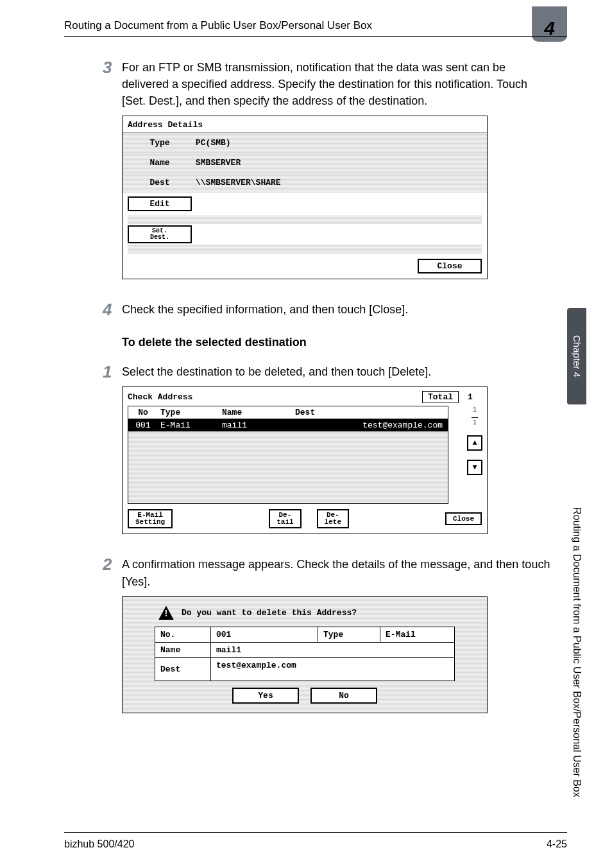  Describe the element at coordinates (93, 67) in the screenshot. I see `step-number: 3` at that location.